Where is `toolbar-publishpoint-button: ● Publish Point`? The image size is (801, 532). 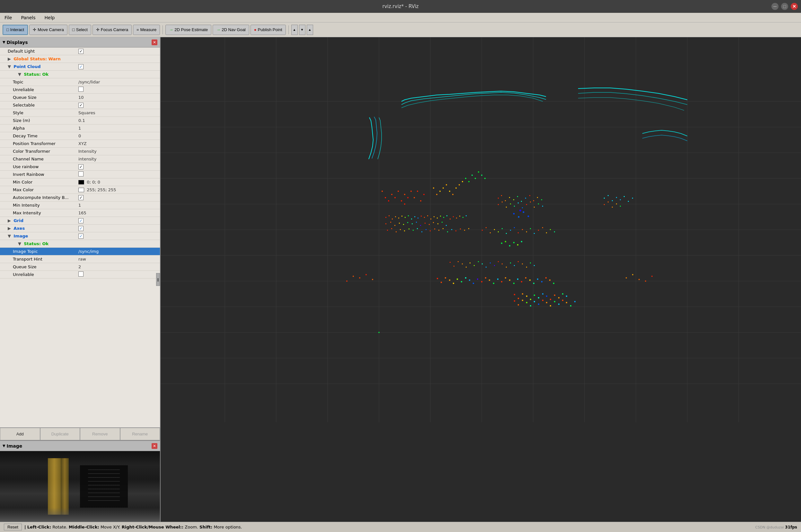
toolbar-publishpoint-button: ● Publish Point is located at coordinates (268, 30).